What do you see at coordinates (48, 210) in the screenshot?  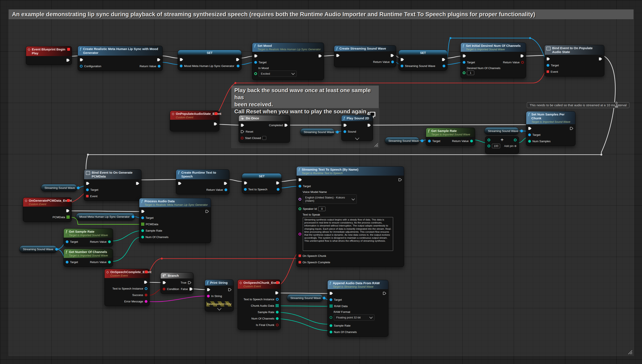 I see `node-on-generate-pcmdata-event: ◇OnGeneratePCMData_EventCustom EventPCMD…` at bounding box center [48, 210].